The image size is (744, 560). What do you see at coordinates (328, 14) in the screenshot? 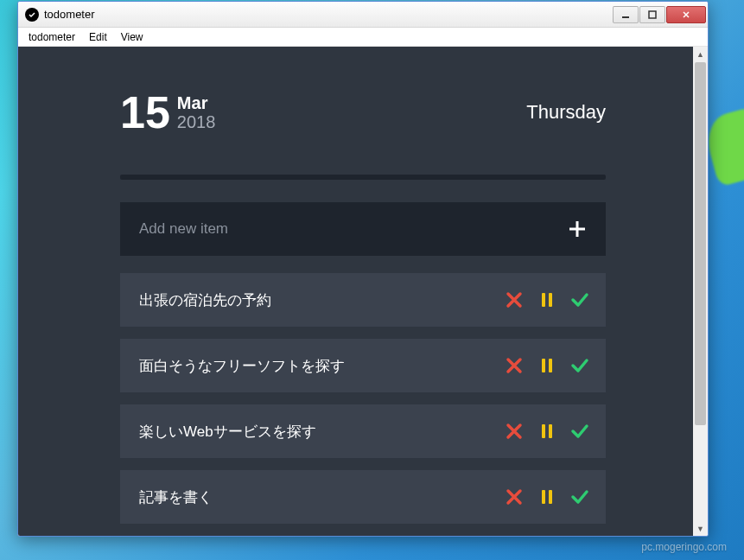
I see `window-title: todometer` at bounding box center [328, 14].